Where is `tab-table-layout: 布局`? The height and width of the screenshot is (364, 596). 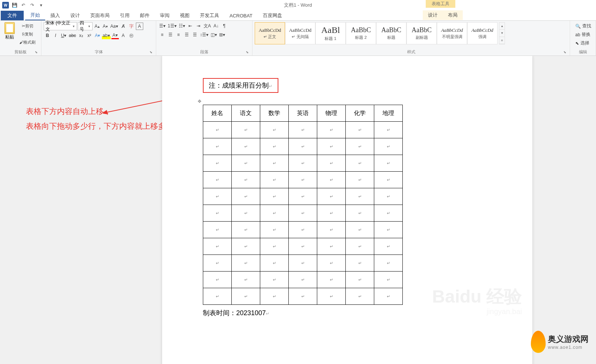
tab-table-layout: 布局 is located at coordinates (453, 15).